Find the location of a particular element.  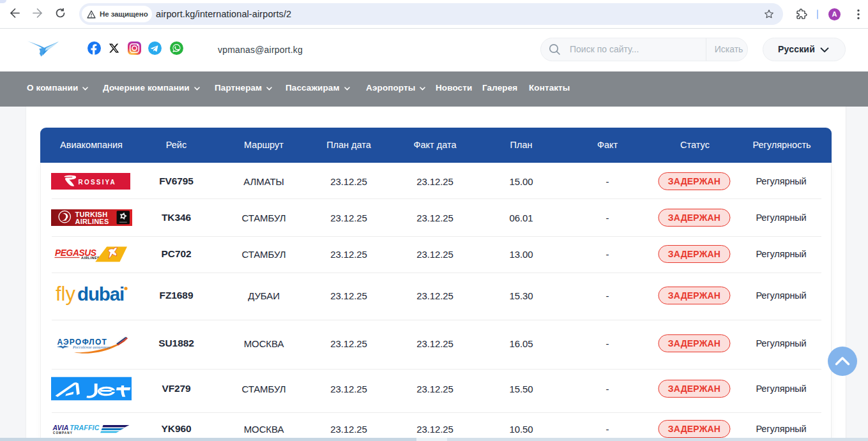

svg-text: COMPANY is located at coordinates (63, 433).